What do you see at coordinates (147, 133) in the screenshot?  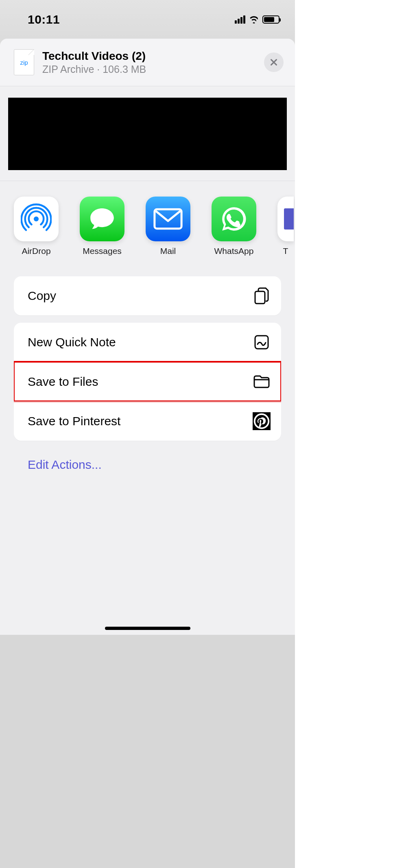 I see `preview-area` at bounding box center [147, 133].